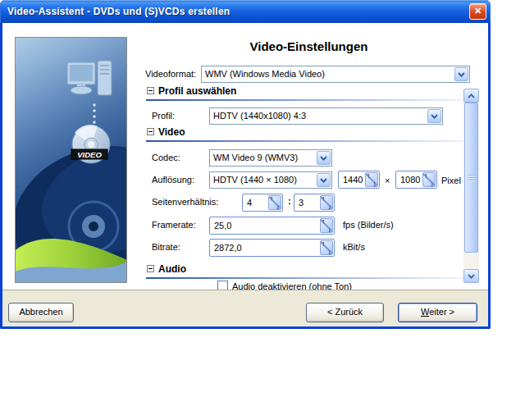 The image size is (525, 420). What do you see at coordinates (151, 269) in the screenshot?
I see `collapse-audio-icon` at bounding box center [151, 269].